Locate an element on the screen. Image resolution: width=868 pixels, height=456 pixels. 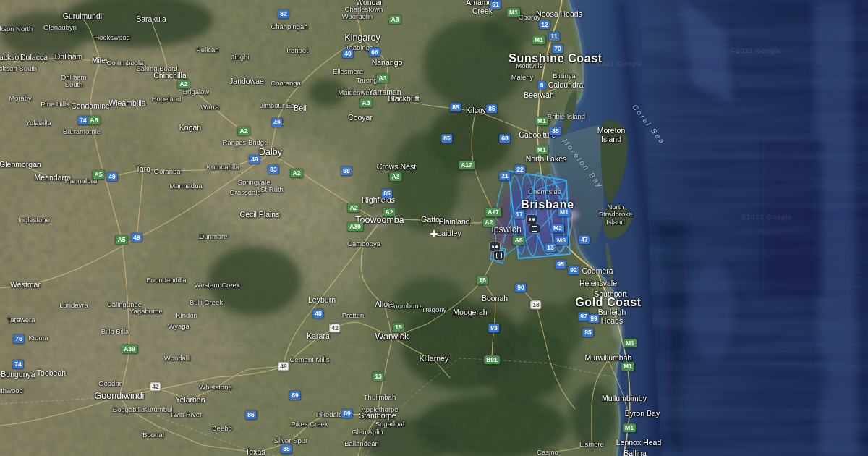
place-label: Ironpot is located at coordinates (297, 51).